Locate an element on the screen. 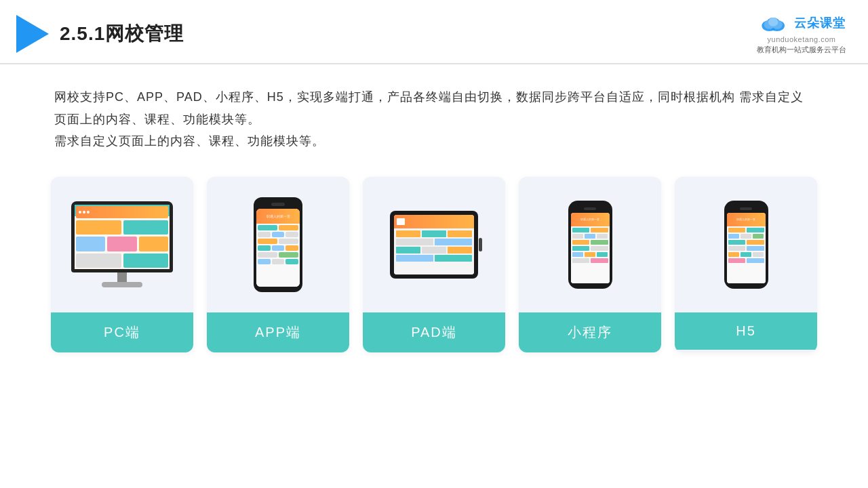 The width and height of the screenshot is (868, 488). card-app-label: APP端 is located at coordinates (278, 332).